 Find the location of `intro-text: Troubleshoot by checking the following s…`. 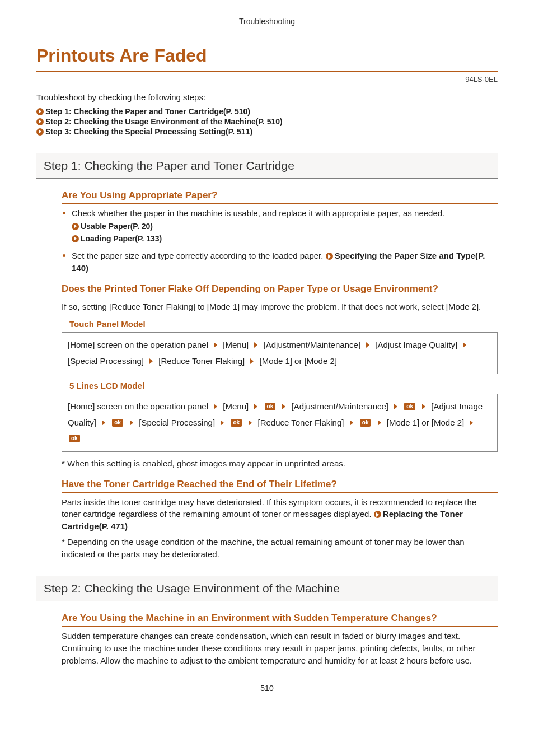

intro-text: Troubleshoot by checking the following s… is located at coordinates (267, 97).